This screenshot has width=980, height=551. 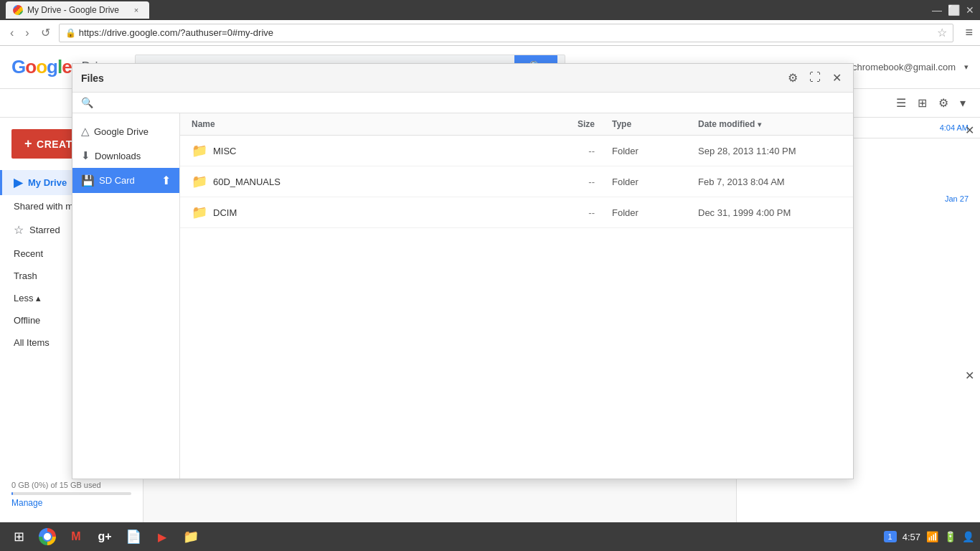 I want to click on downloads-sidebar-label: Downloads, so click(x=118, y=156).